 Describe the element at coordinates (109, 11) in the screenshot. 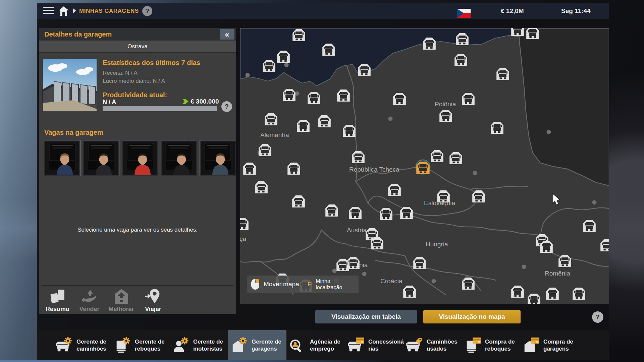

I see `breadcrumb: MINHAS GARAGENS` at that location.